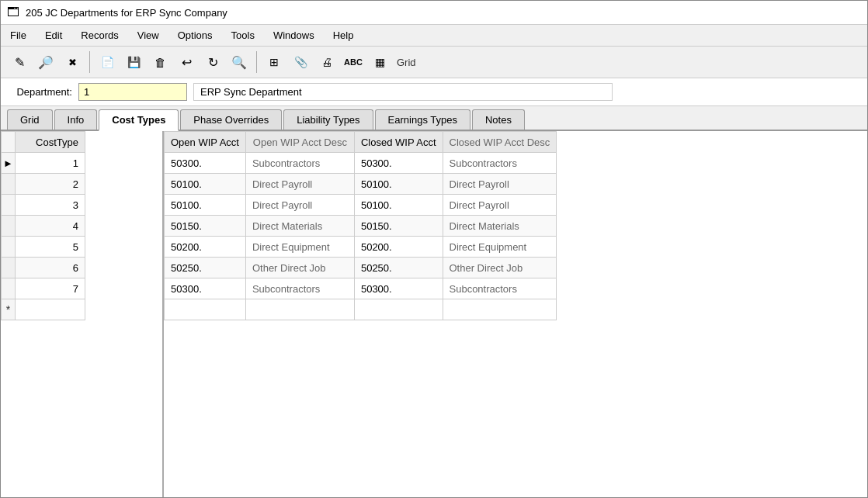  Describe the element at coordinates (138, 120) in the screenshot. I see `tab-cost-types: Cost Types` at that location.